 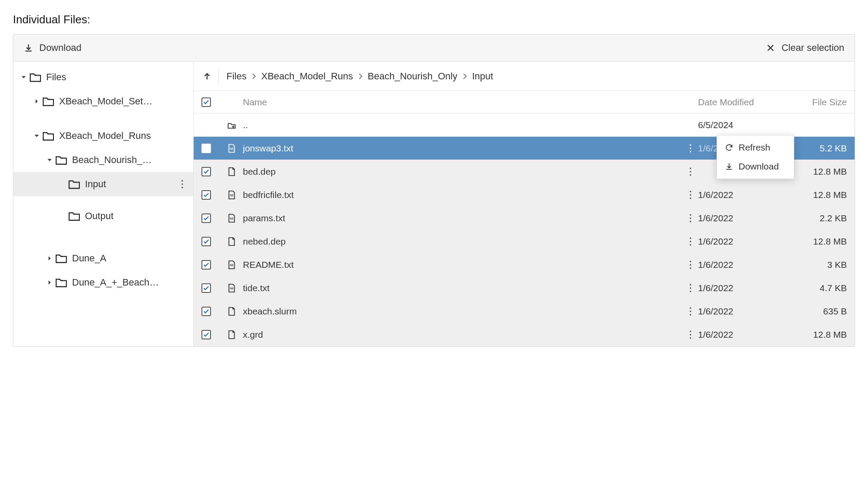 I want to click on clear-selection-button: Clear selection, so click(x=805, y=48).